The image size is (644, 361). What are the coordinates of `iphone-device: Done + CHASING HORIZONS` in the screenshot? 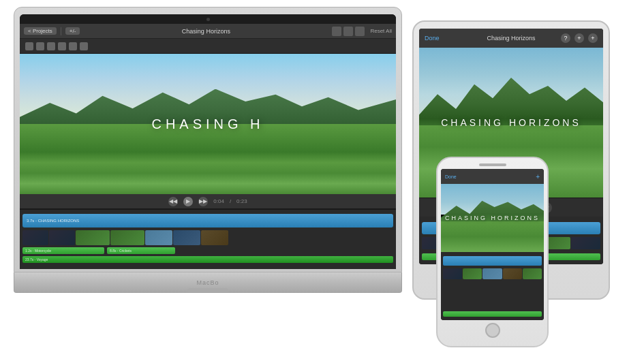 It's located at (492, 252).